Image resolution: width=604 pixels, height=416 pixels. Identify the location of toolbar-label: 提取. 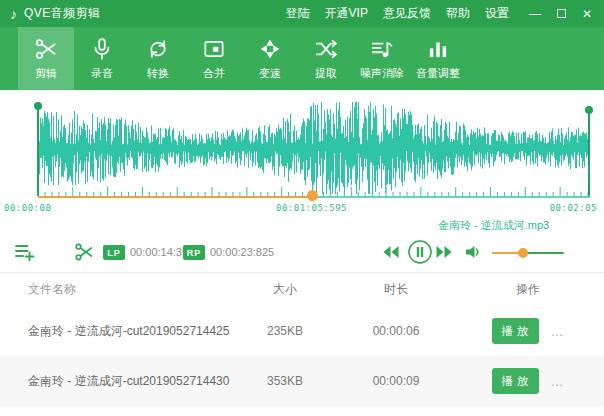
(326, 74).